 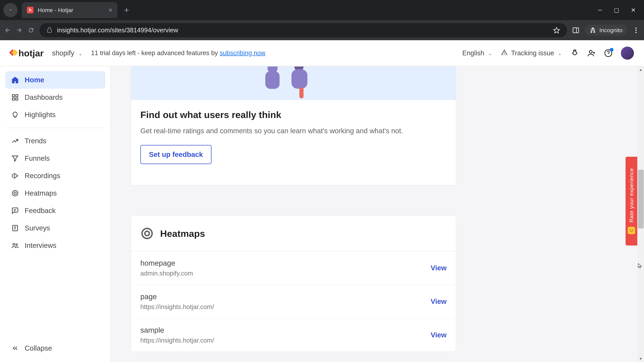 I want to click on sidebar-item-label: Interviews, so click(x=40, y=246).